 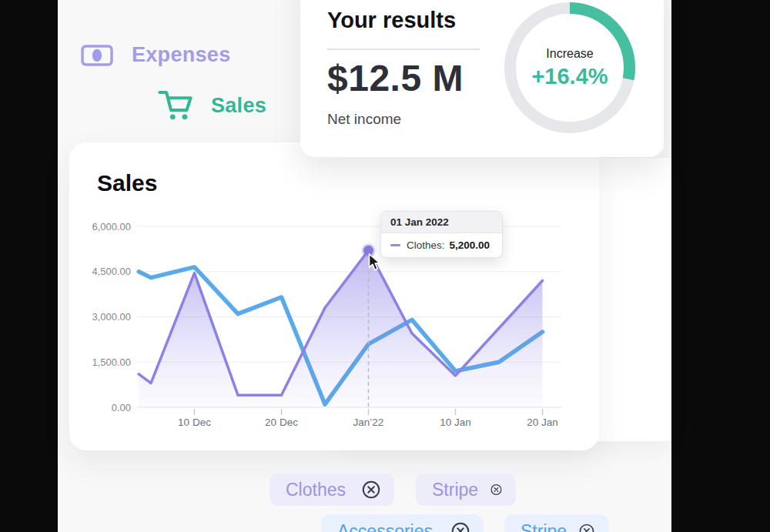 I want to click on net-income-amount: $12.5 M, so click(x=396, y=79).